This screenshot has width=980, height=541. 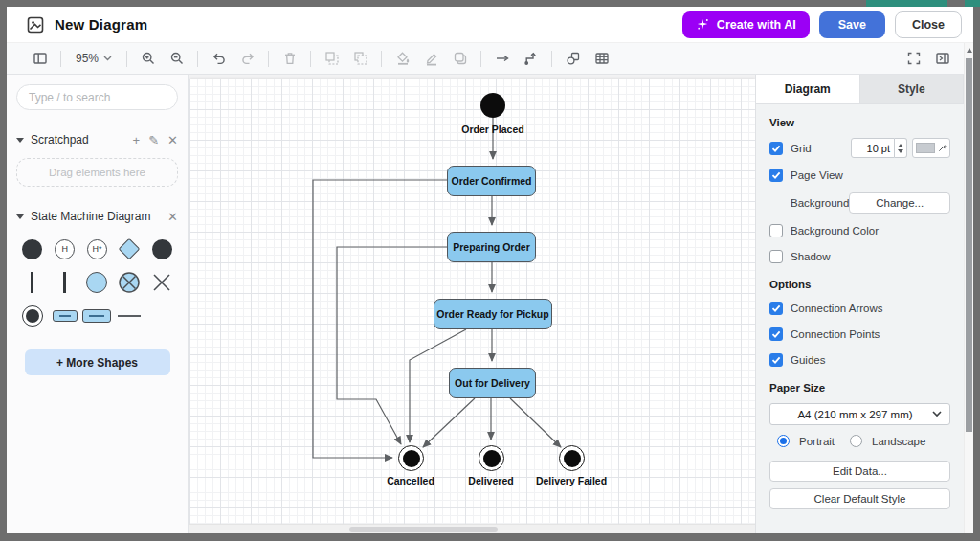 What do you see at coordinates (746, 25) in the screenshot?
I see `create-with-ai-button: Create with AI` at bounding box center [746, 25].